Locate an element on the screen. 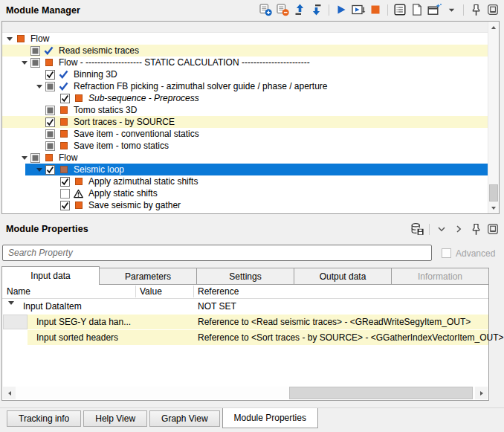 The width and height of the screenshot is (504, 432). add-module-icon is located at coordinates (265, 10).